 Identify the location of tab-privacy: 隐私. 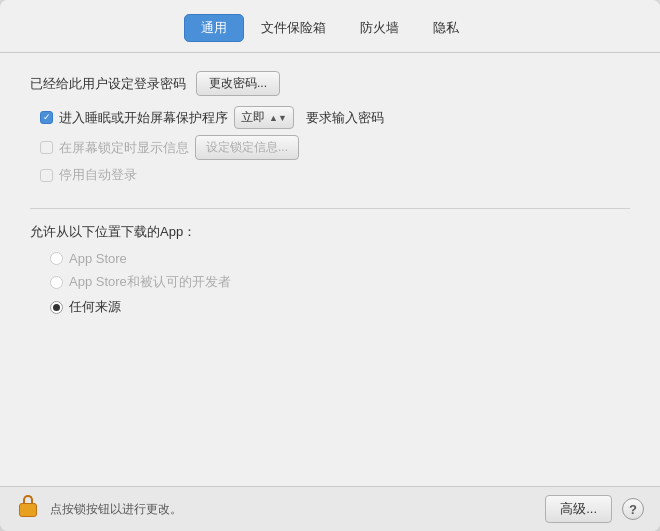
(446, 28).